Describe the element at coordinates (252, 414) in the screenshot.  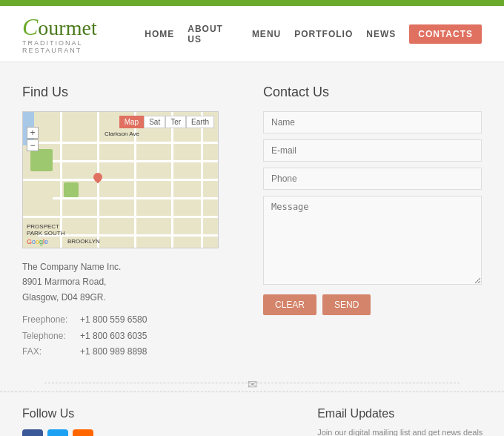
I see `footer-top: Follow Us f t rss HOME ABOUT US MENU POR…` at that location.